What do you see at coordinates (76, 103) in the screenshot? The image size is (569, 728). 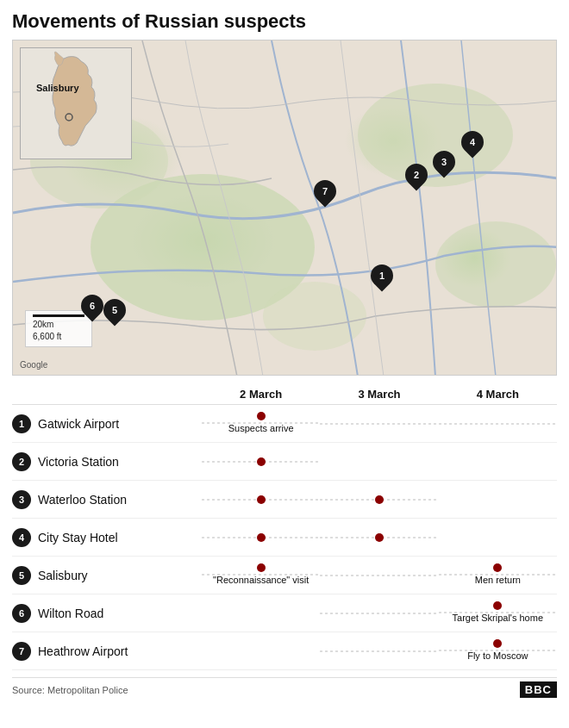 I see `uk-outline-svg: Salisbury` at bounding box center [76, 103].